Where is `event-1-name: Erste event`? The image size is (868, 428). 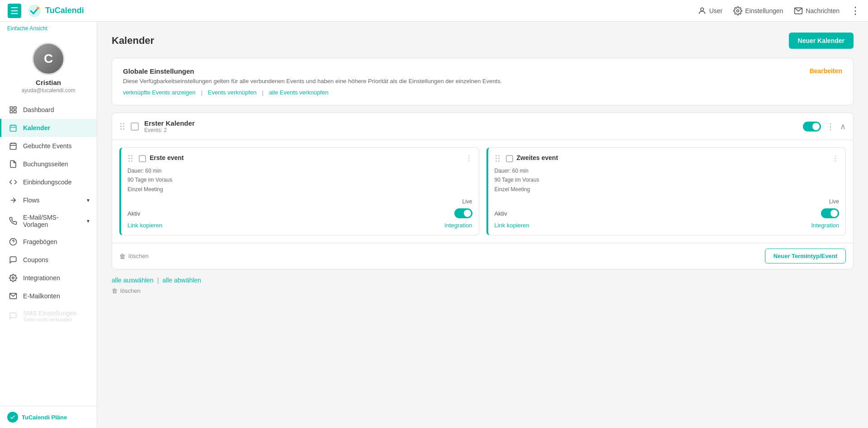 event-1-name: Erste event is located at coordinates (306, 158).